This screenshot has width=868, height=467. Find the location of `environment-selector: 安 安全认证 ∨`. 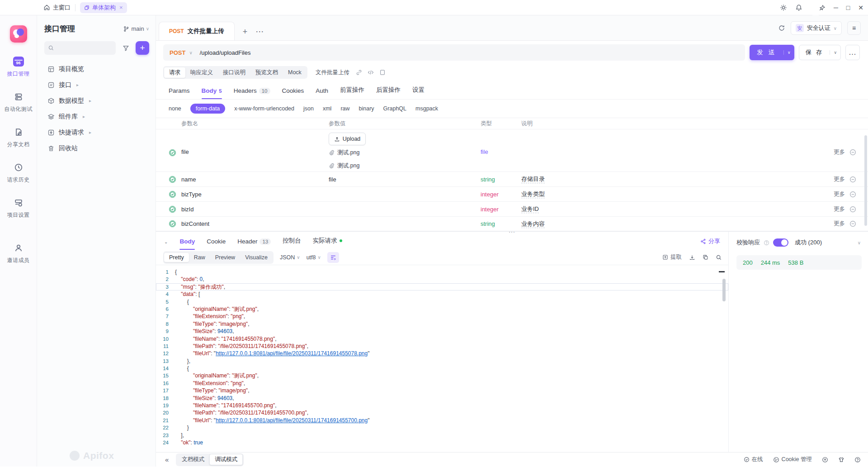

environment-selector: 安 安全认证 ∨ is located at coordinates (816, 28).